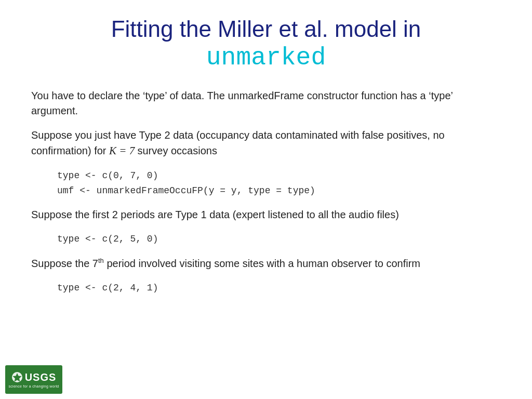  What do you see at coordinates (266, 264) in the screenshot?
I see `type3-paragraph: Suppose the 7th period involved visiting…` at bounding box center [266, 264].